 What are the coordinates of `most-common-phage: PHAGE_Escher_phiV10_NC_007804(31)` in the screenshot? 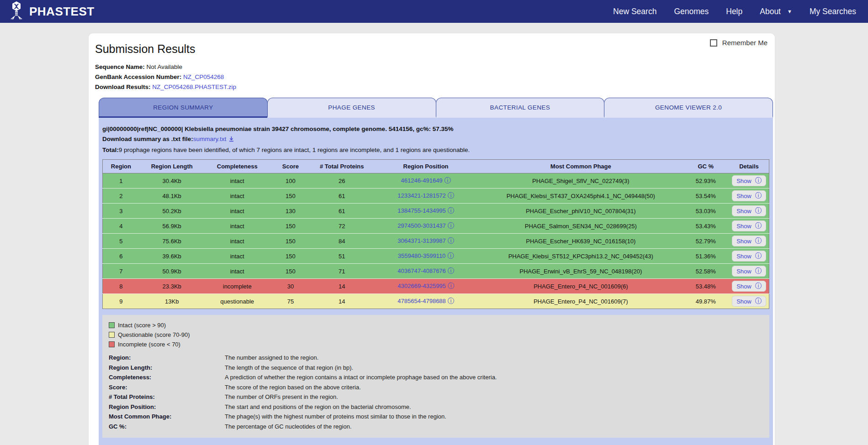 It's located at (581, 211).